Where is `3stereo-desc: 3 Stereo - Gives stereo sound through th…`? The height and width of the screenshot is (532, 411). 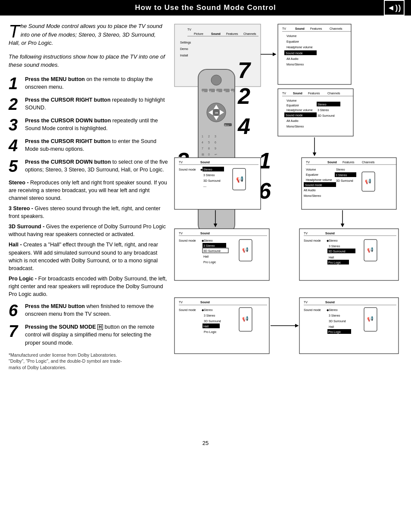 3stereo-desc: 3 Stereo - Gives stereo sound through th… is located at coordinates (88, 212).